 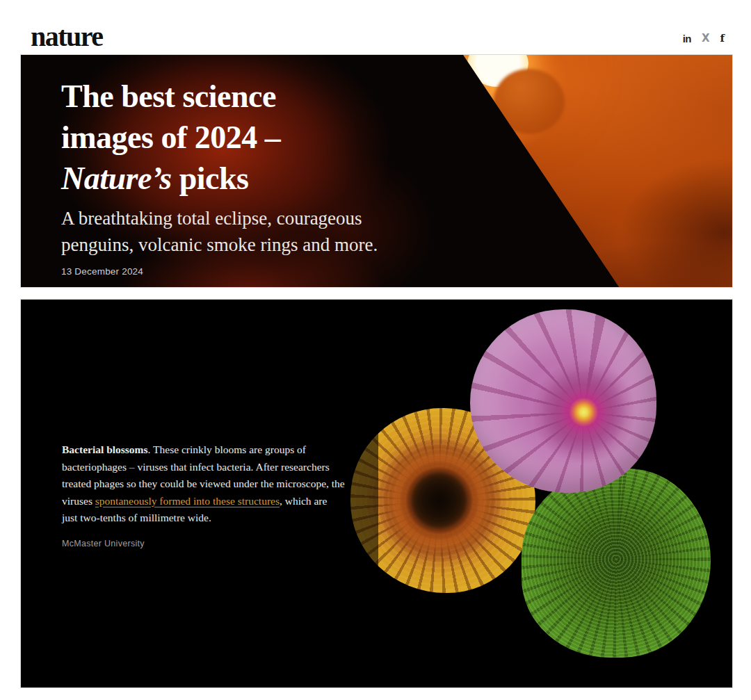 What do you see at coordinates (376, 28) in the screenshot?
I see `site-header: nature in X f` at bounding box center [376, 28].